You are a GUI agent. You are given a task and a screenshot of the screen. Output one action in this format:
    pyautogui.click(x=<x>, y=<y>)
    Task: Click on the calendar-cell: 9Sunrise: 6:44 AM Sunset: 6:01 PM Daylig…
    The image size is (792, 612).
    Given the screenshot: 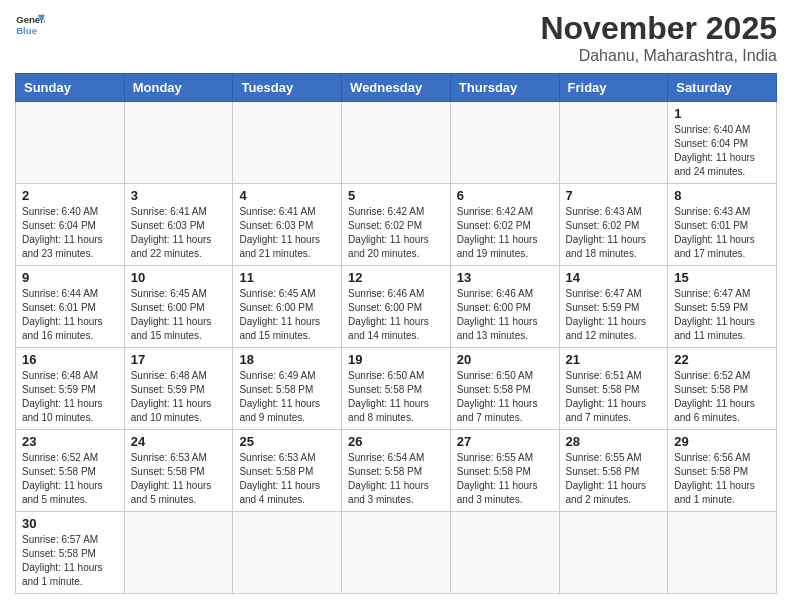 What is the action you would take?
    pyautogui.click(x=70, y=307)
    